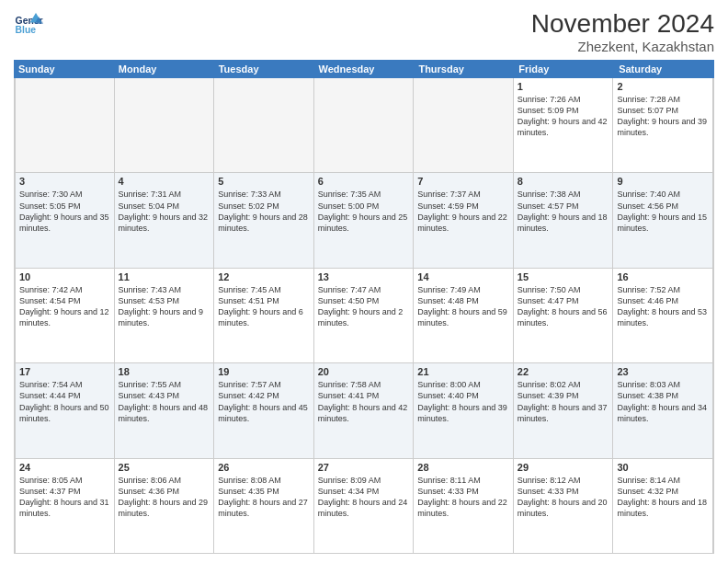 The height and width of the screenshot is (563, 728). Describe the element at coordinates (264, 497) in the screenshot. I see `cell-info: Sunrise: 8:08 AM Sunset: 4:35 PM Dayligh…` at that location.